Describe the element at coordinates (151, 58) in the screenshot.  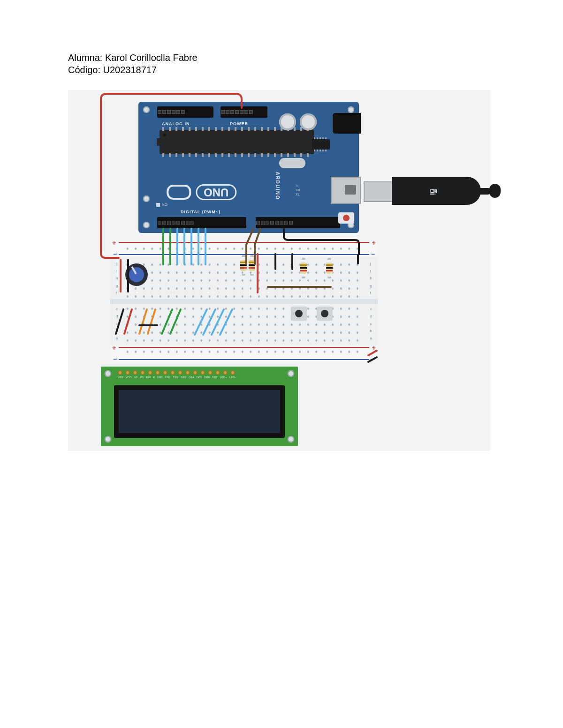
I see `alumna-name: Karol Corilloclla Fabre` at that location.